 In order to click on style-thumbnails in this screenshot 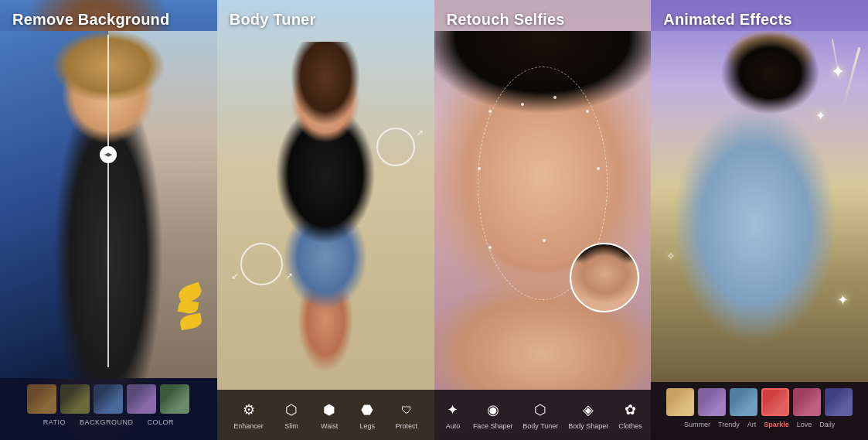, I will do `click(759, 402)`.